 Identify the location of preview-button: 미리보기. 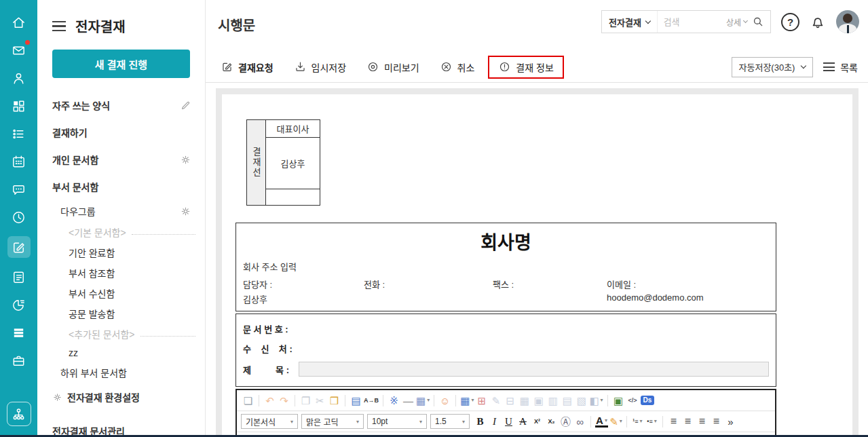
(393, 67).